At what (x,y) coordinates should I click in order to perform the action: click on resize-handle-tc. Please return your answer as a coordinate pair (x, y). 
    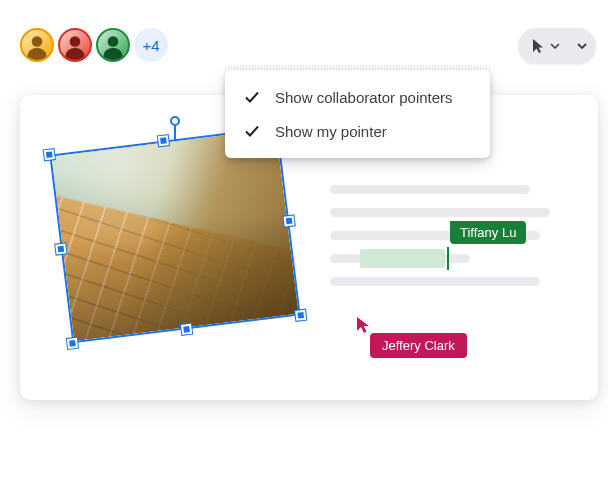
    Looking at the image, I should click on (164, 140).